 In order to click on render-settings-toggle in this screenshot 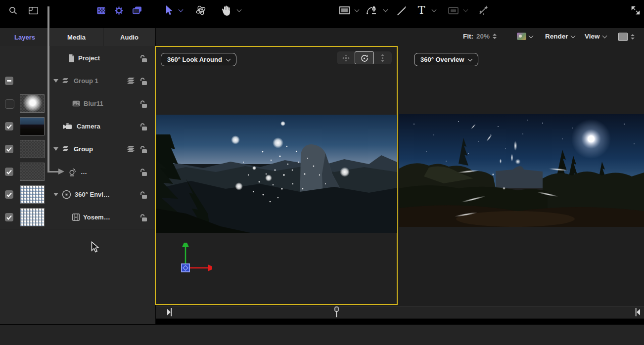, I will do `click(119, 10)`.